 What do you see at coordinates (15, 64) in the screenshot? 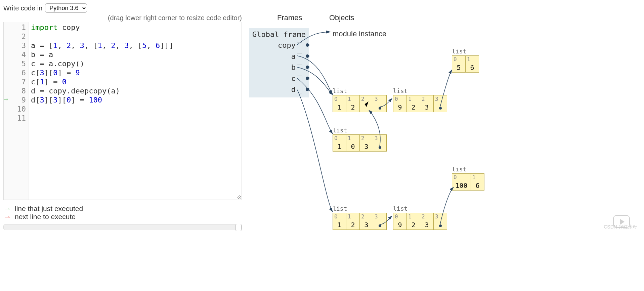
I see `line-number: 5` at bounding box center [15, 64].